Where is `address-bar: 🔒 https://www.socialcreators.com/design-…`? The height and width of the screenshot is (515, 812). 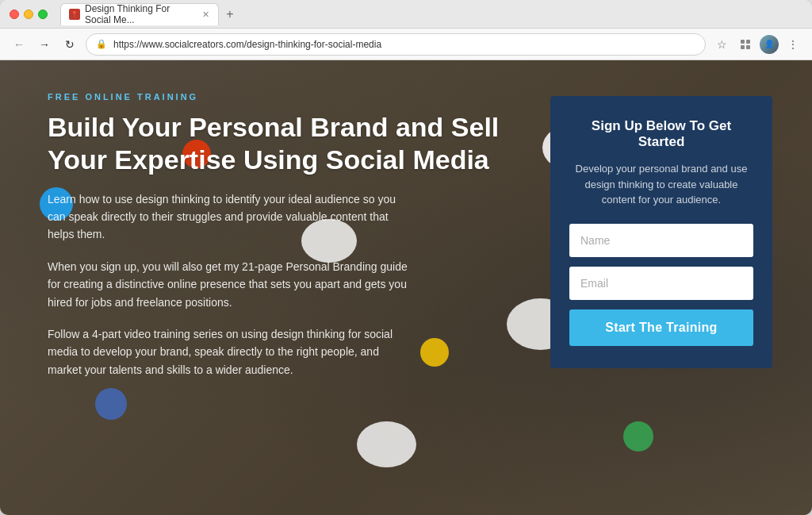
address-bar: 🔒 https://www.socialcreators.com/design-… is located at coordinates (396, 44).